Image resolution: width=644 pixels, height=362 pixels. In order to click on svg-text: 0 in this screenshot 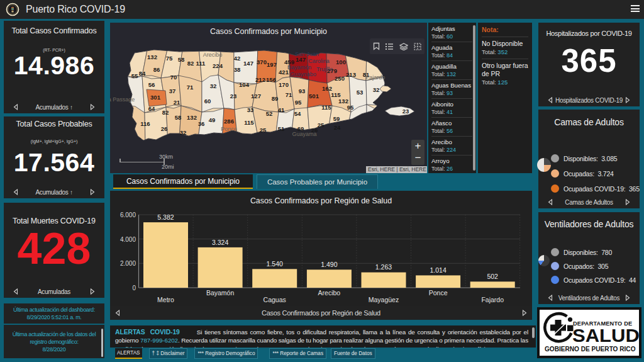, I will do `click(134, 288)`.